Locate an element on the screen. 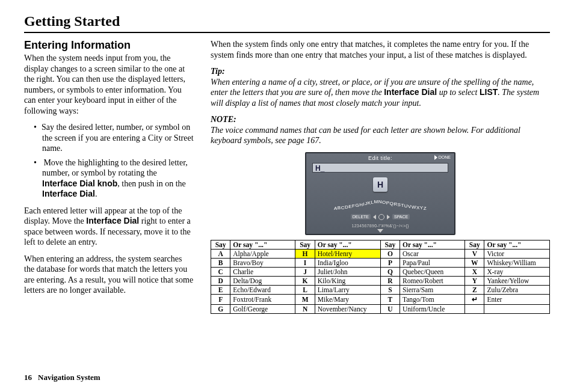 This screenshot has height=392, width=574. table-cell: C is located at coordinates (221, 272).